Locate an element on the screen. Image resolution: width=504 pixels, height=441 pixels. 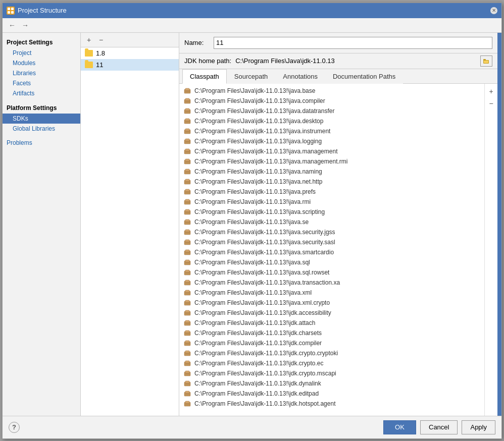
forward-button: → is located at coordinates (25, 25).